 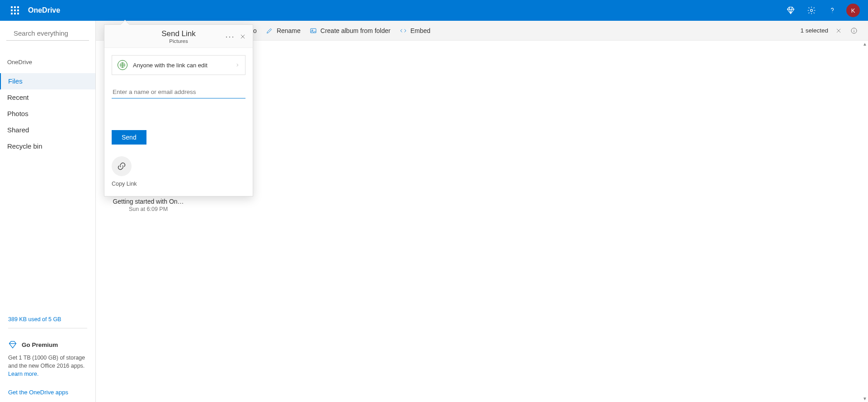 I want to click on app-launcher-icon, so click(x=15, y=10).